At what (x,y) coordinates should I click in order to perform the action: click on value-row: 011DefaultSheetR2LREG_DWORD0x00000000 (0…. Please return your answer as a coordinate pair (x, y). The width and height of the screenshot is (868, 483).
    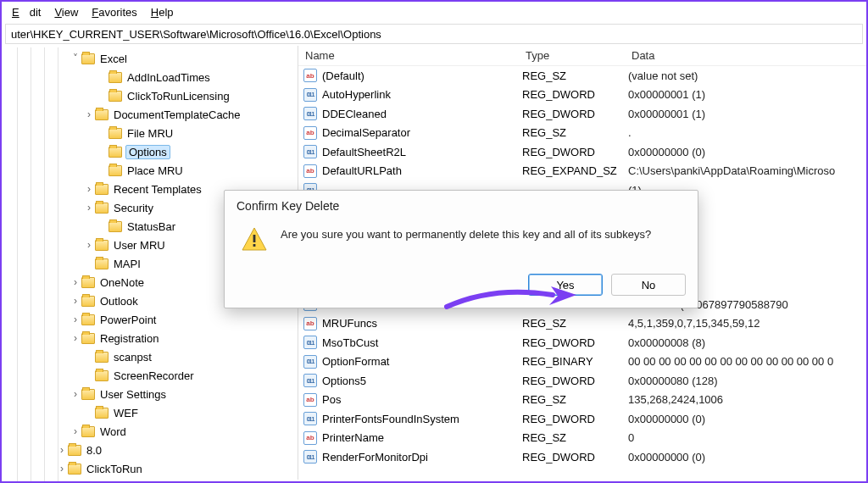
    Looking at the image, I should click on (582, 153).